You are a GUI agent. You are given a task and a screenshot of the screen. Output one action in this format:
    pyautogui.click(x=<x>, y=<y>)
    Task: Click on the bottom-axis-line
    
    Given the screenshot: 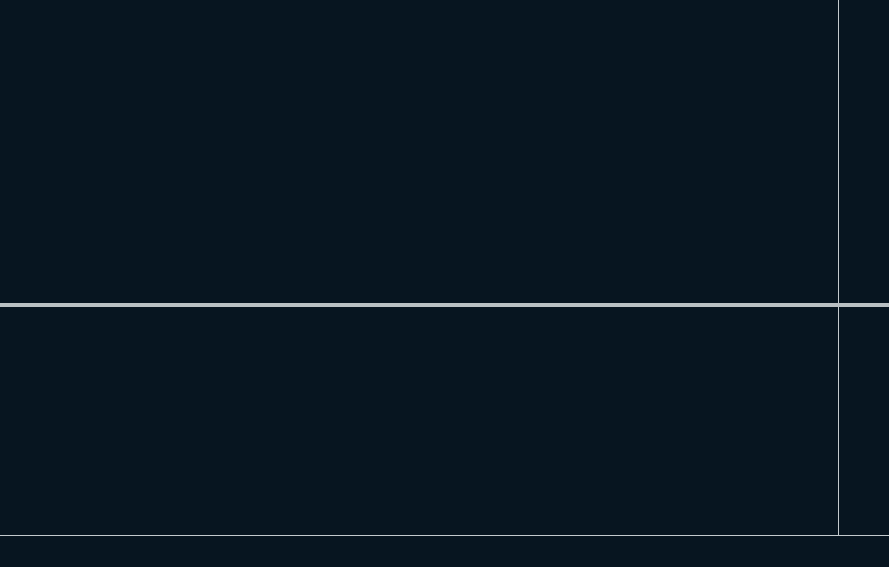 What is the action you would take?
    pyautogui.click(x=444, y=536)
    